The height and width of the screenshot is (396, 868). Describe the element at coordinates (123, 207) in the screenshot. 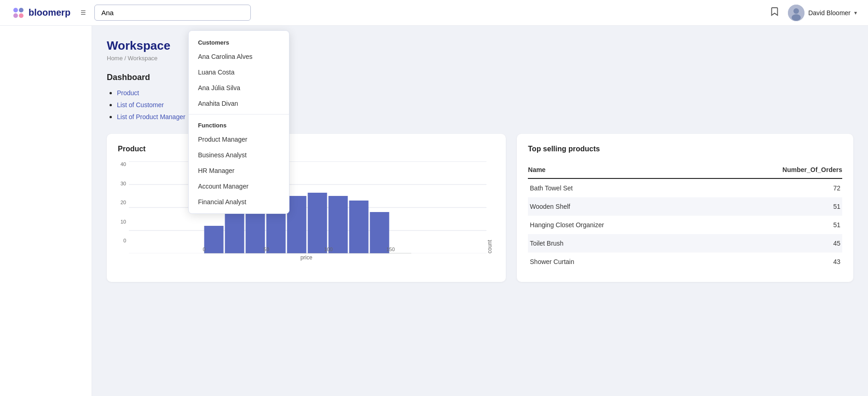

I see `y-axis: 40 30 20 10 0` at that location.